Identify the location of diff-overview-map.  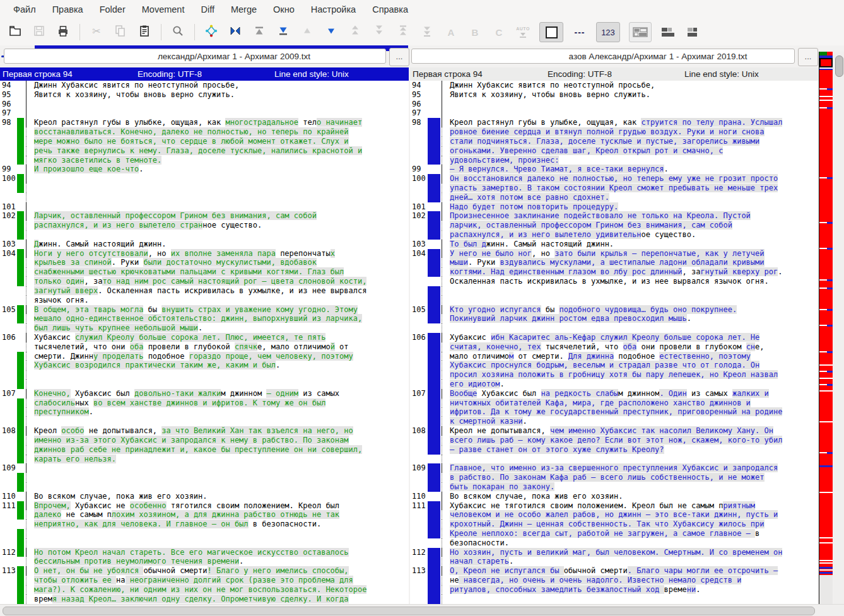
(826, 328).